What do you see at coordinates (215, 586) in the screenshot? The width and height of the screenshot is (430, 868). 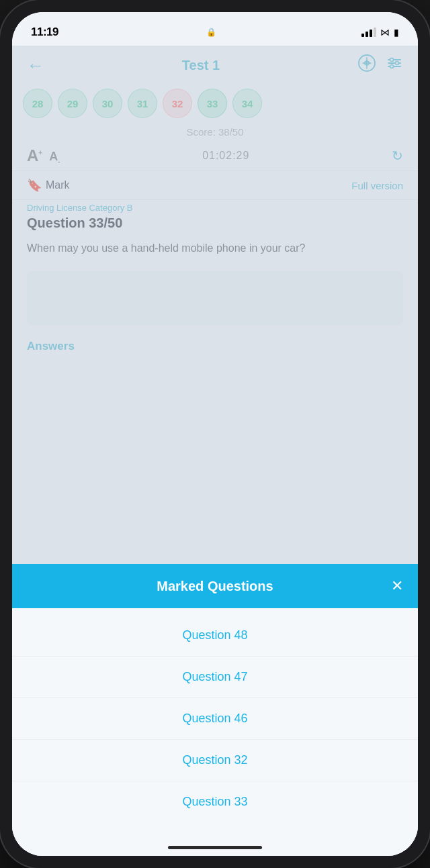 I see `modal-header: Marked Questions ✕` at bounding box center [215, 586].